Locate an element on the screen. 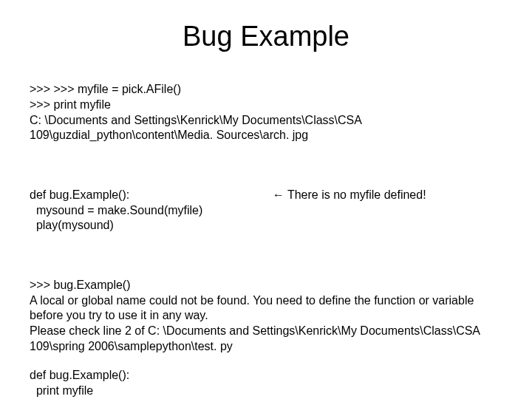 The image size is (532, 399). block-def-bug-2: def bug.Example(): print myfile is located at coordinates (266, 383).